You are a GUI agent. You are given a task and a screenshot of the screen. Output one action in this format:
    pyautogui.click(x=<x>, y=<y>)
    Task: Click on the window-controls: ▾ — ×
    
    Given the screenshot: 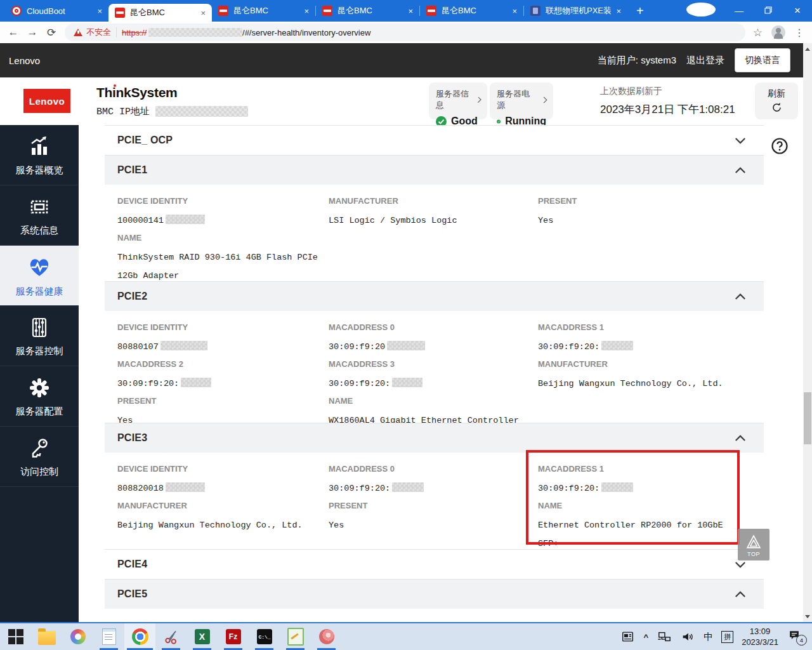 What is the action you would take?
    pyautogui.click(x=749, y=11)
    